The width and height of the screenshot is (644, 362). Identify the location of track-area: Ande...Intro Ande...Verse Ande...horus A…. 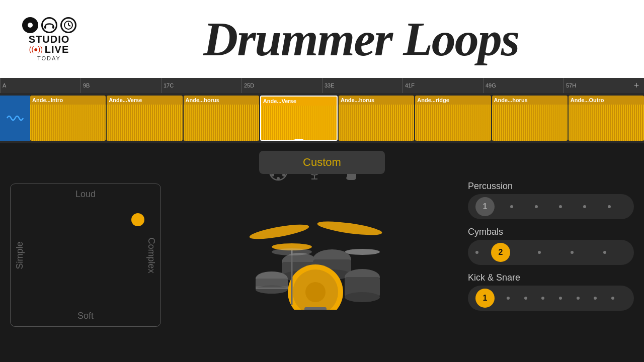
(322, 118).